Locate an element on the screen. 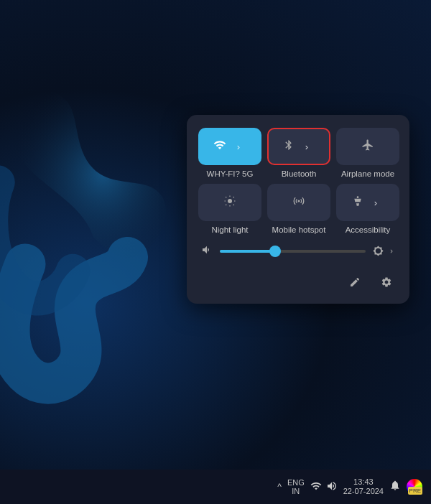  toggle-grid: › WHY-FI? 5G › Bluetooth is located at coordinates (298, 181).